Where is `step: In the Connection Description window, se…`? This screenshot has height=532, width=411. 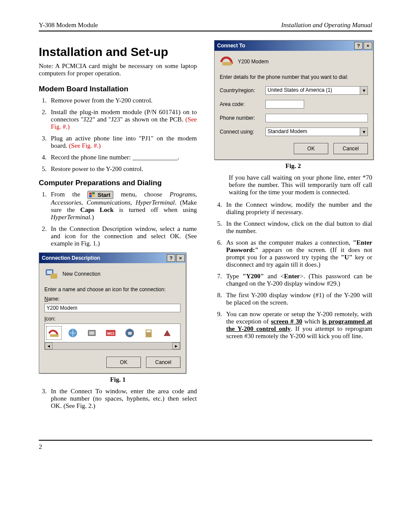
step: In the Connection Description window, se… is located at coordinates (122, 236).